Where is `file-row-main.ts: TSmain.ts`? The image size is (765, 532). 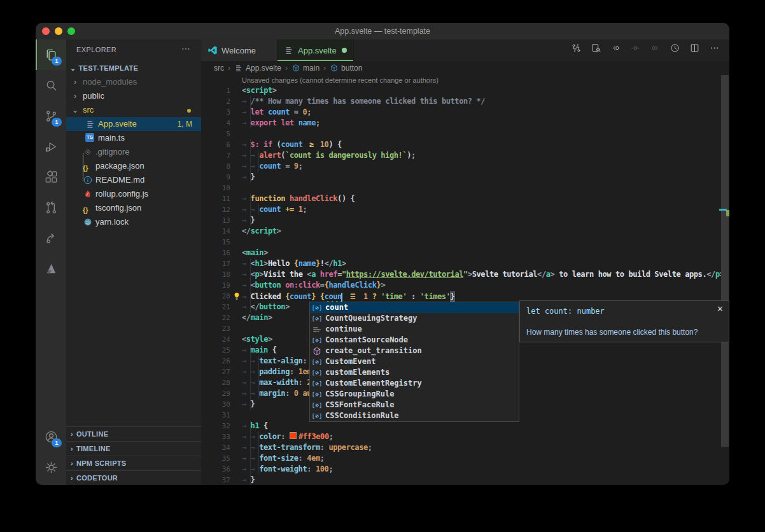
file-row-main.ts: TSmain.ts is located at coordinates (134, 138).